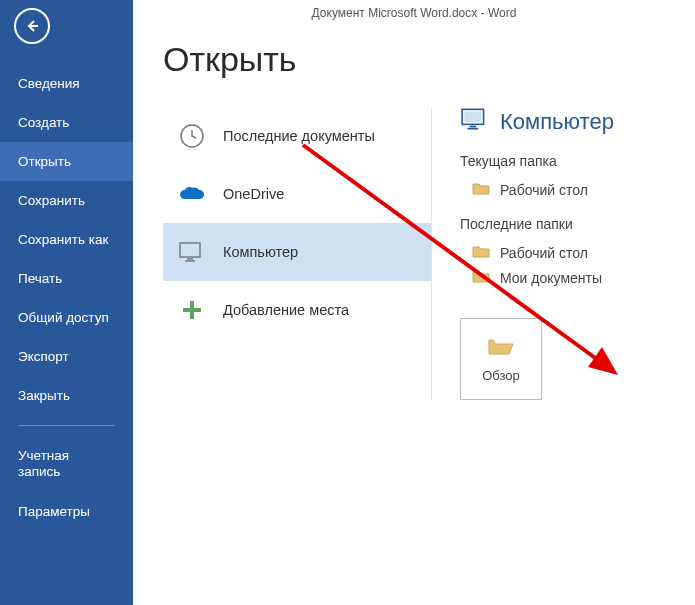  I want to click on nav-share: Общий доступ, so click(66, 318).